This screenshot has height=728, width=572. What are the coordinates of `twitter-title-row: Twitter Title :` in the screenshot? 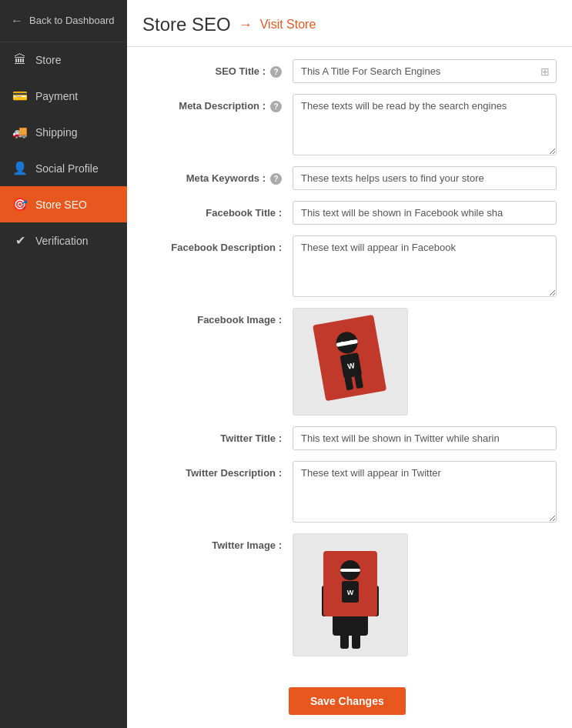 It's located at (350, 439).